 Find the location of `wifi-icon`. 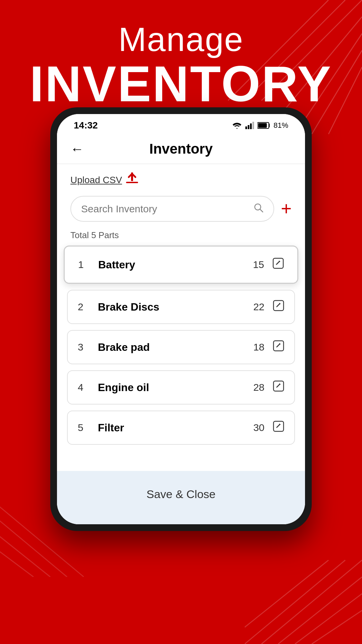

wifi-icon is located at coordinates (237, 125).